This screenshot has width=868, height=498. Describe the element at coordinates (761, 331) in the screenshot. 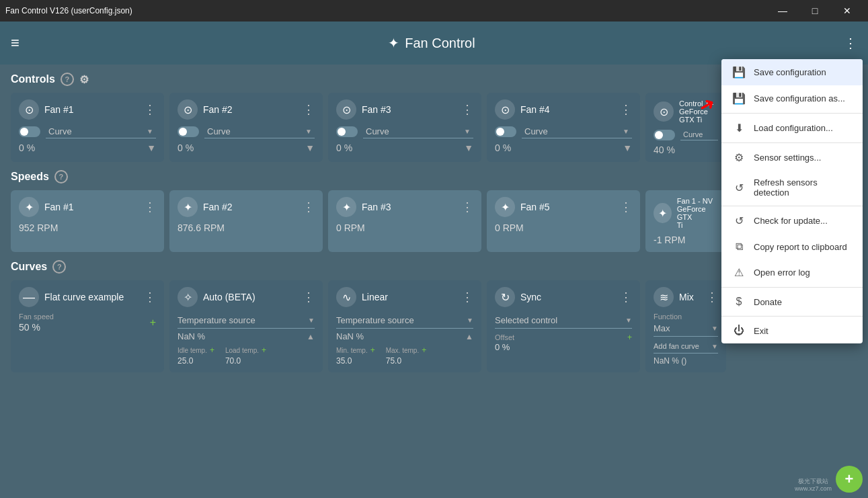

I see `exit-label: Exit` at that location.